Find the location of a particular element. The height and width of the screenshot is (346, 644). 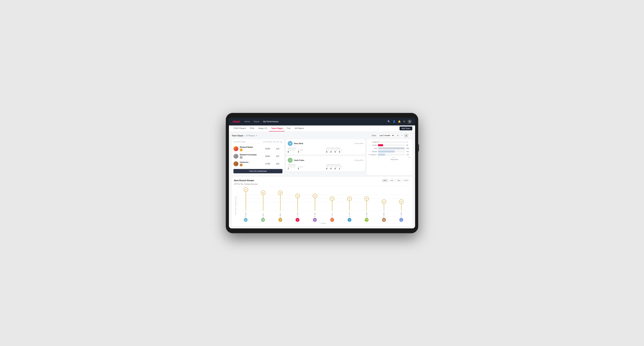

streak-line-8: 3x is located at coordinates (384, 206).